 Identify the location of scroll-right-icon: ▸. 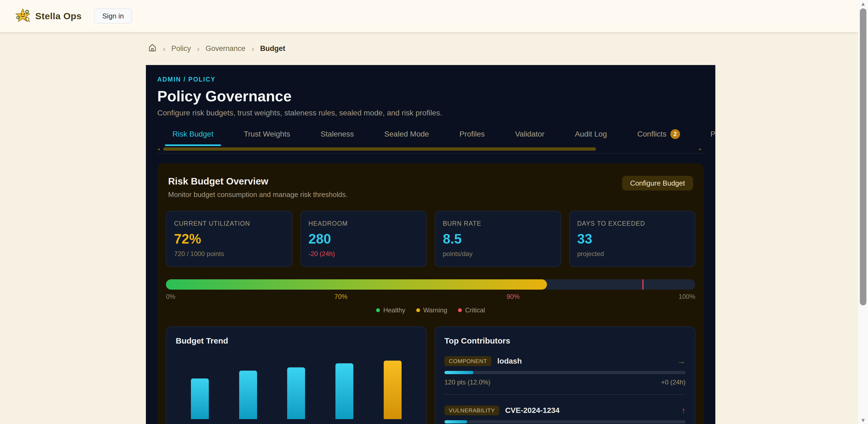
(702, 149).